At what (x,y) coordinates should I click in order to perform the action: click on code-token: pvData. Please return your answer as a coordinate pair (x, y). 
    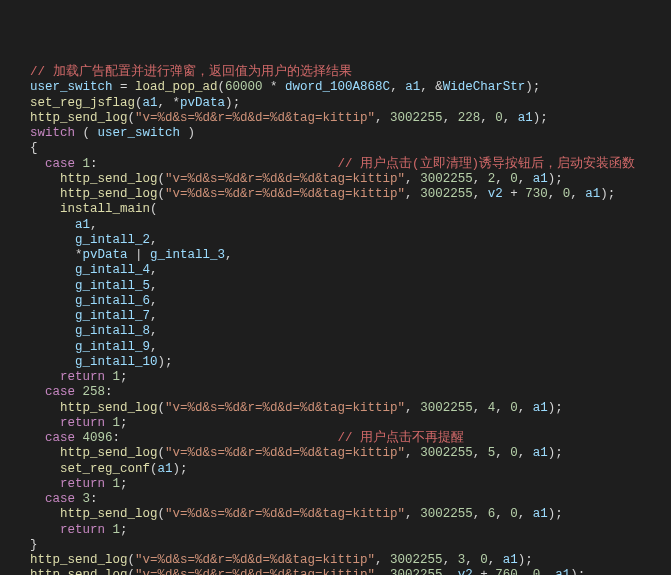
    Looking at the image, I should click on (202, 103).